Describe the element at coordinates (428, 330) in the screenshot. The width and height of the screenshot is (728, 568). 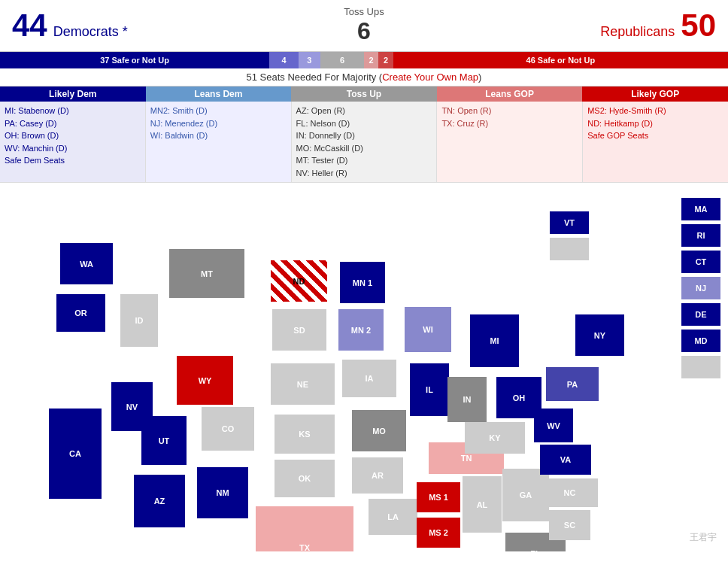
I see `state-WI: WI` at that location.